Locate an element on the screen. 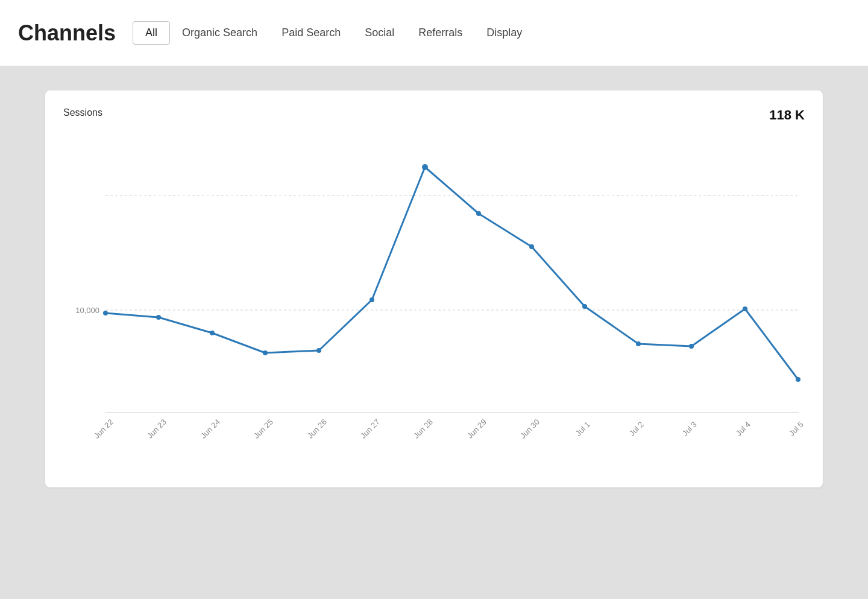  x-label-jun27: Jun 27 is located at coordinates (370, 429).